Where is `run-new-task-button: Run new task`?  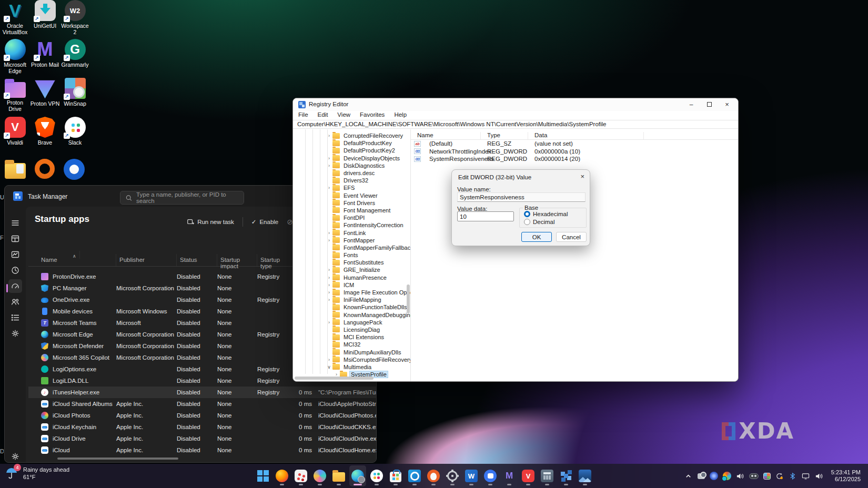
run-new-task-button: Run new task is located at coordinates (210, 222).